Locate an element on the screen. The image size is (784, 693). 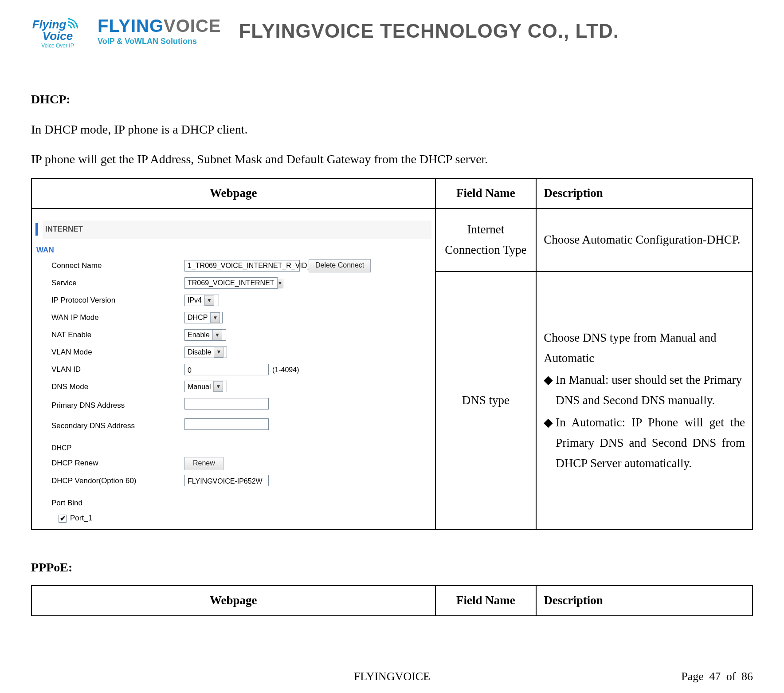
wordmark-flying: FLYING is located at coordinates (130, 26).